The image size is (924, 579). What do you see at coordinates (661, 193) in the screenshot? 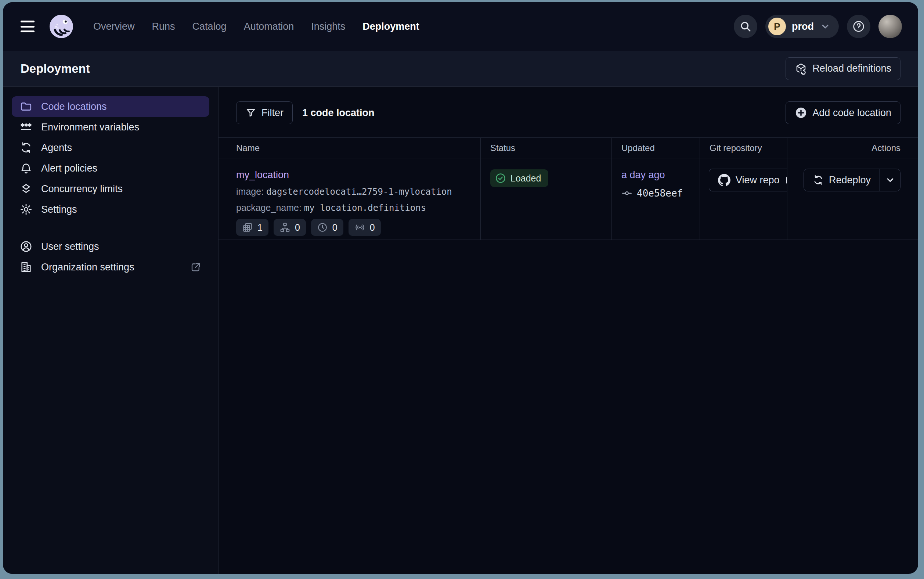
I see `commit-line: 40e58eef` at bounding box center [661, 193].